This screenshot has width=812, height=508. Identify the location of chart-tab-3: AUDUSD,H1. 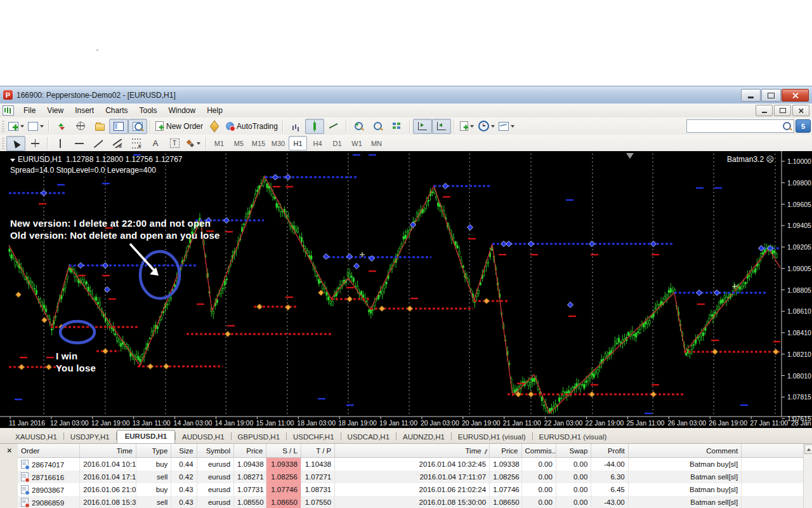
(203, 437).